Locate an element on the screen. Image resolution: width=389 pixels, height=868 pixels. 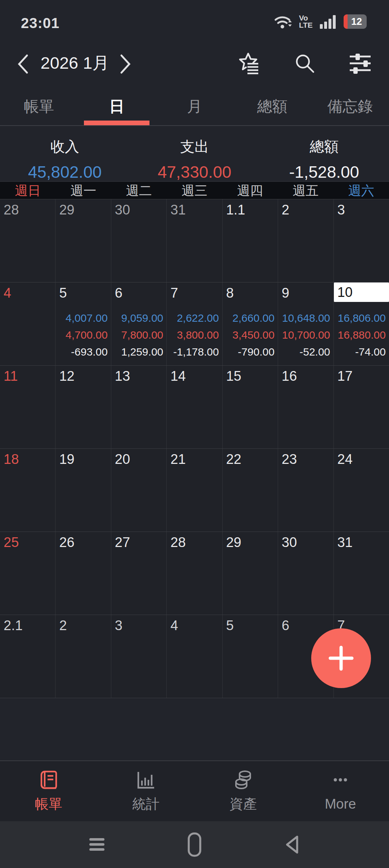
calendar-cell-10: 1016,806.0016,880.00-74.00 is located at coordinates (362, 324).